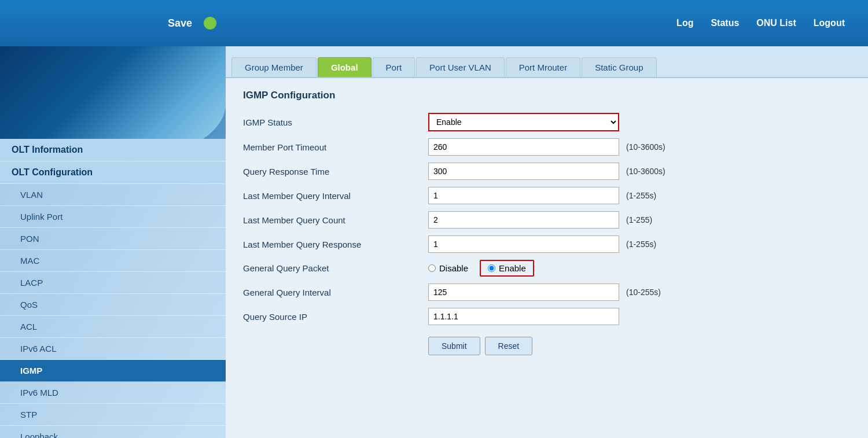 The width and height of the screenshot is (868, 438). Describe the element at coordinates (448, 268) in the screenshot. I see `general-query-packet-disable-label: Disable` at that location.